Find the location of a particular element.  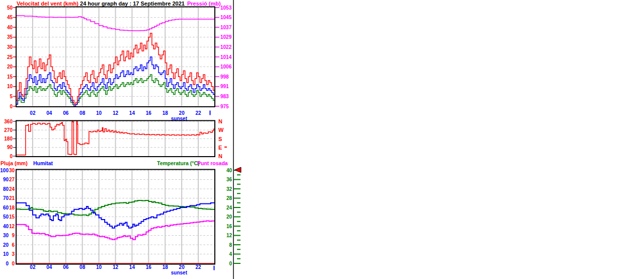

wind-axis-tick-label: 20 is located at coordinates (10, 66).